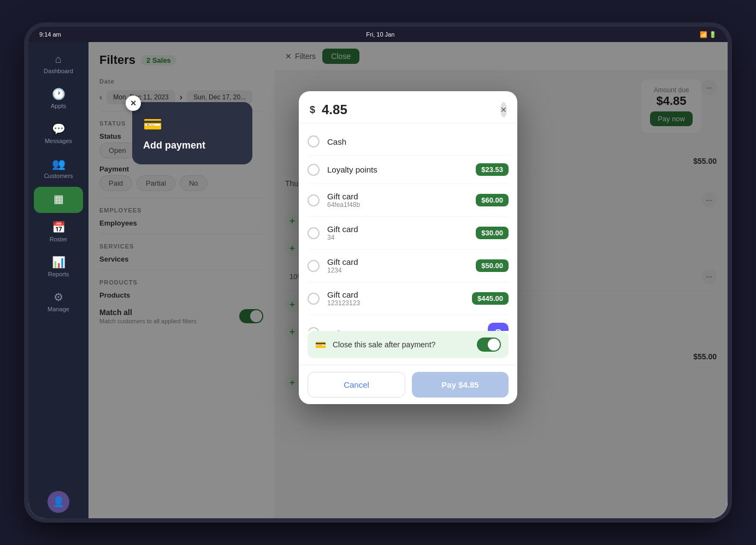  What do you see at coordinates (404, 330) in the screenshot?
I see `stripe-name: Stripe` at bounding box center [404, 330].